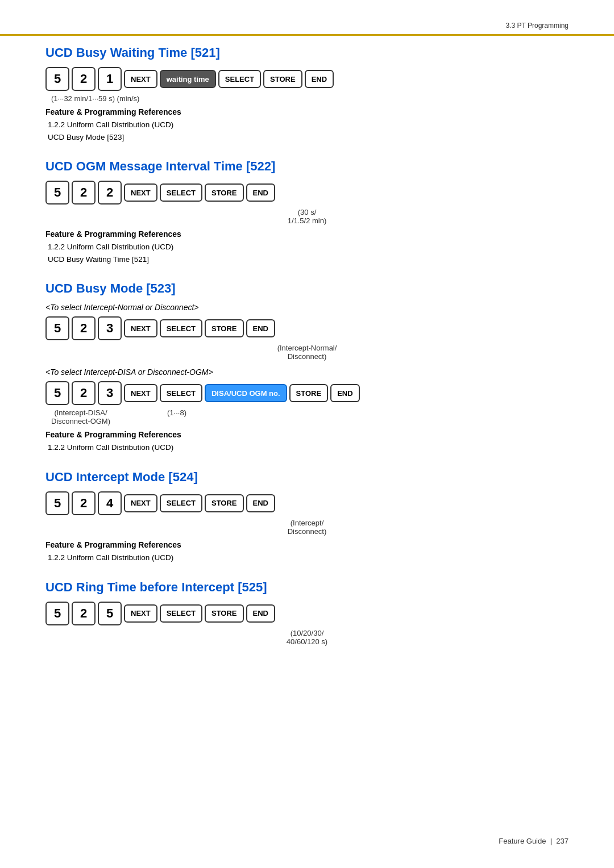 The height and width of the screenshot is (868, 614). Describe the element at coordinates (308, 247) in the screenshot. I see `feature-ref-522-0: 1.2.2 Uniform Call Distribution (UCD)` at that location.